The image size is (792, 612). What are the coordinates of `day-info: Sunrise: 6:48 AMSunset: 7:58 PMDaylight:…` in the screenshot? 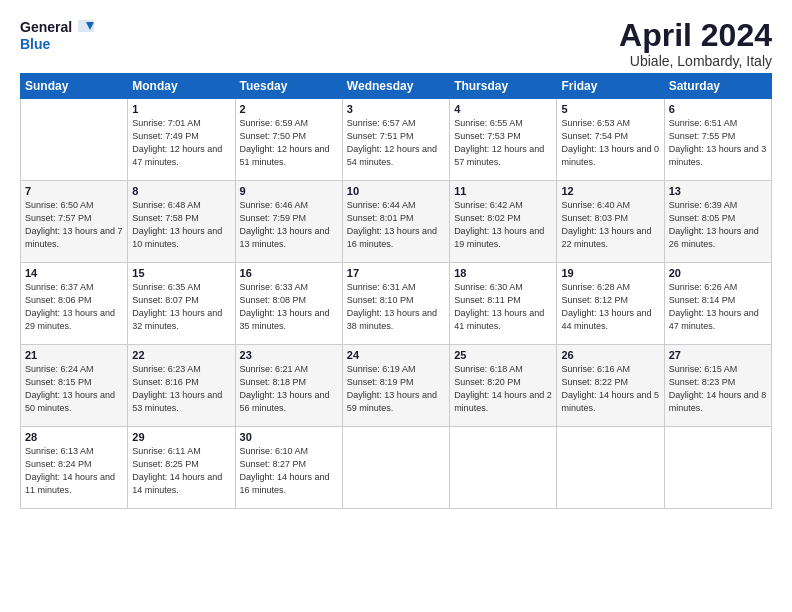 It's located at (181, 225).